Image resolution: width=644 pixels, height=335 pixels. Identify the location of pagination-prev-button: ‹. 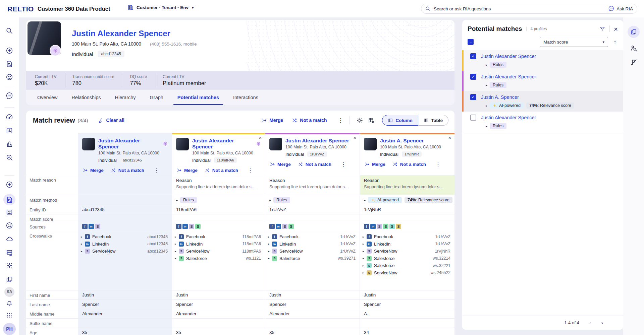
(590, 323).